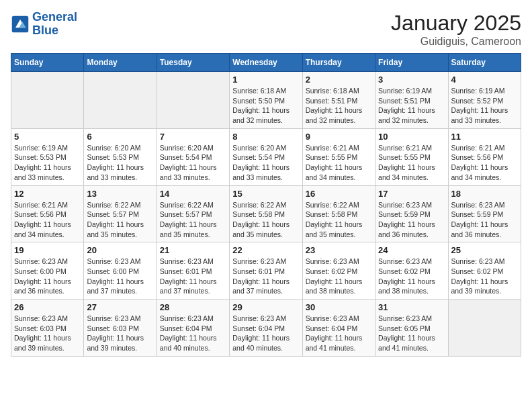 The image size is (532, 411). What do you see at coordinates (266, 271) in the screenshot?
I see `calendar-cell: 22Sunrise: 6:23 AM Sunset: 6:01 PM Dayli…` at bounding box center [266, 271].